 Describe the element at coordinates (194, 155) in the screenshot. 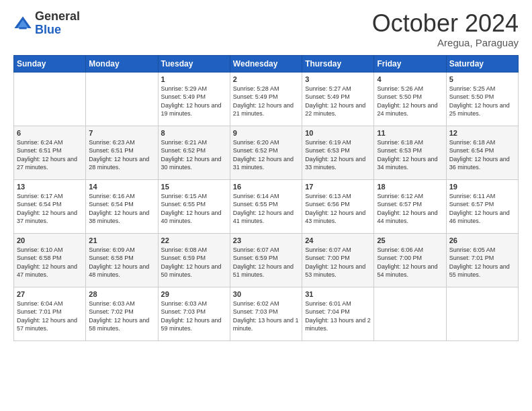

I see `day-info: Sunrise: 6:21 AMSunset: 6:52 PMDaylight:…` at that location.